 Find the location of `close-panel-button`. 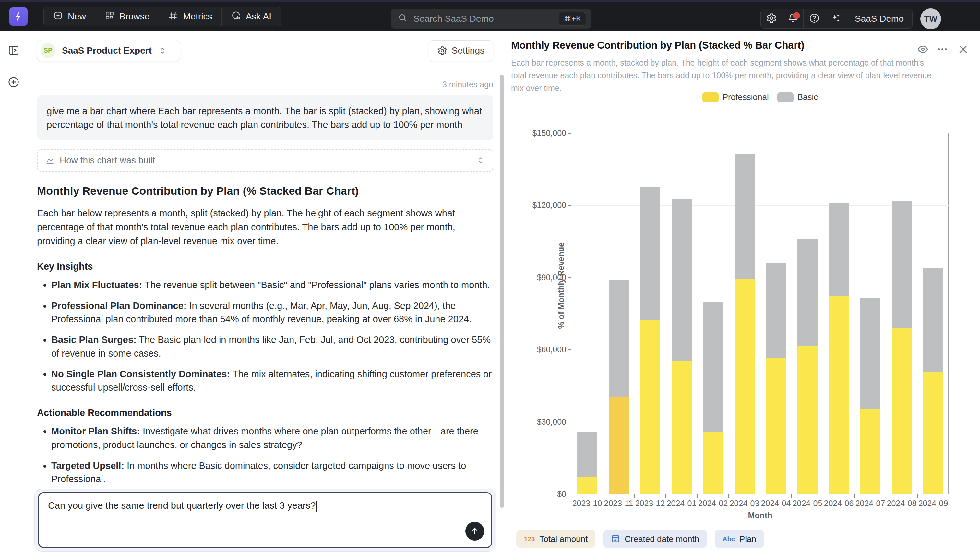

close-panel-button is located at coordinates (963, 50).